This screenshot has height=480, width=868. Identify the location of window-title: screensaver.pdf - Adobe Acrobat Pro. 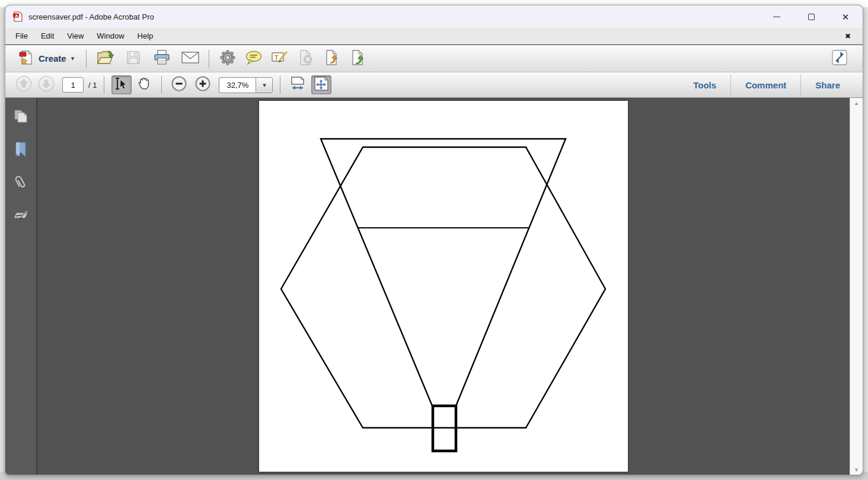
(91, 17).